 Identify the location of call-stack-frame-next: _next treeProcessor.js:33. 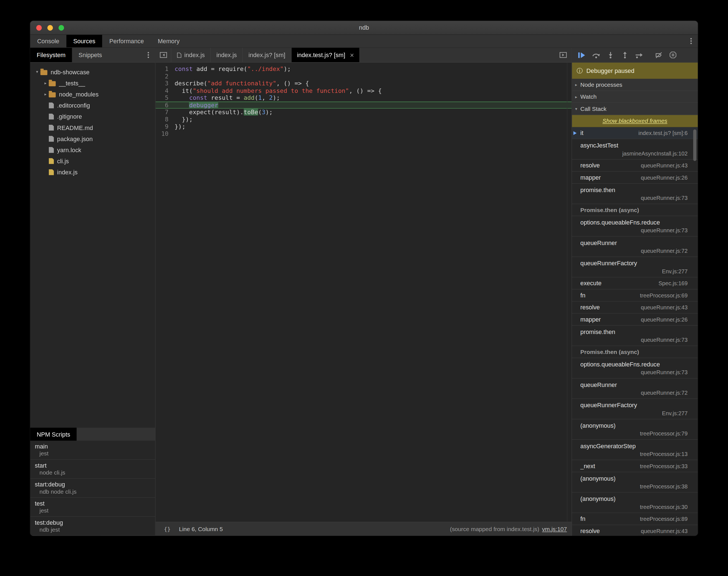
(635, 466).